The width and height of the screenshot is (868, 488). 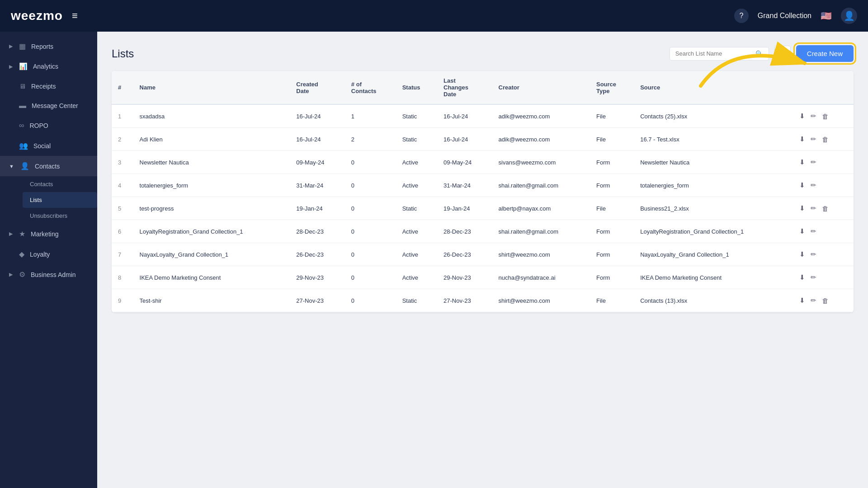 What do you see at coordinates (796, 16) in the screenshot?
I see `topbar-right: ? Grand Collection 🇺🇸 👤` at bounding box center [796, 16].